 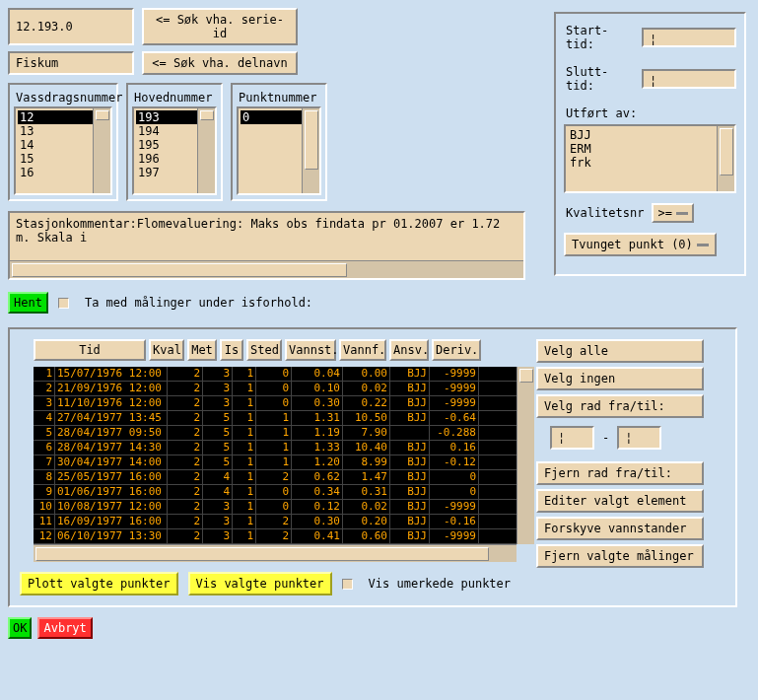 What do you see at coordinates (65, 628) in the screenshot?
I see `avbryt-button: Avbryt` at bounding box center [65, 628].